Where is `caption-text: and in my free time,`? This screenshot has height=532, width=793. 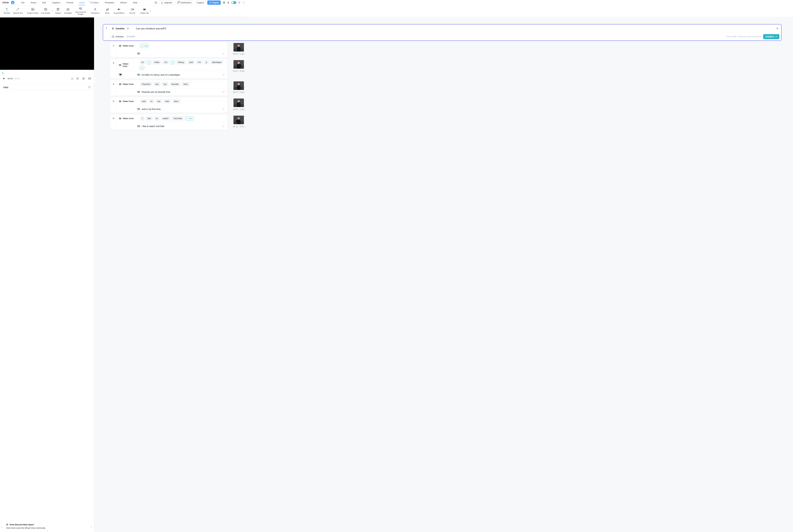
caption-text: and in my free time, is located at coordinates (151, 109).